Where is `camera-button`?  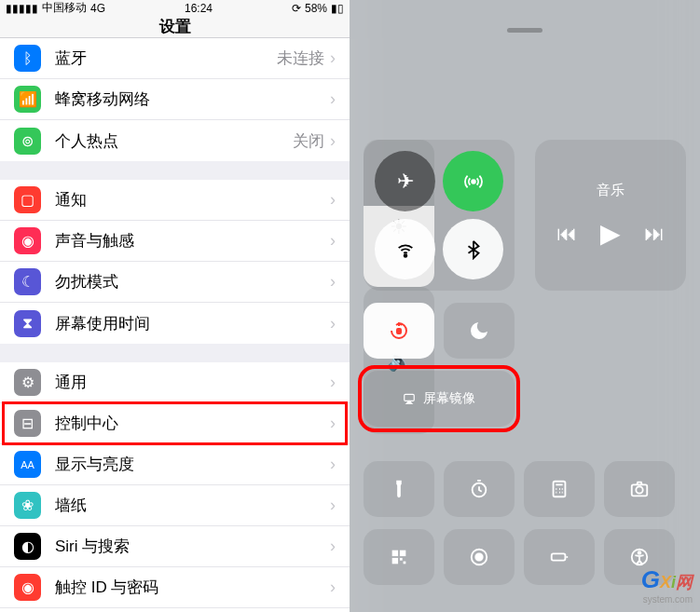
camera-button is located at coordinates (639, 489).